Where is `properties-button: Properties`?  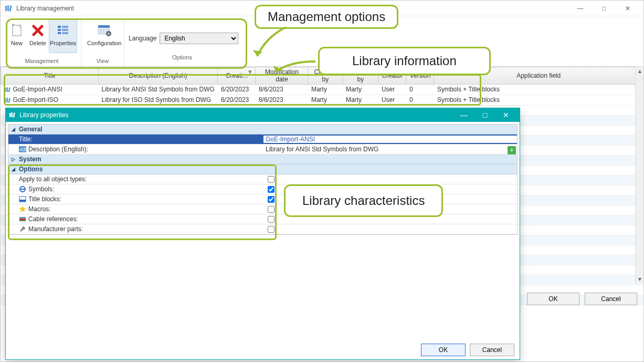 properties-button: Properties is located at coordinates (63, 36).